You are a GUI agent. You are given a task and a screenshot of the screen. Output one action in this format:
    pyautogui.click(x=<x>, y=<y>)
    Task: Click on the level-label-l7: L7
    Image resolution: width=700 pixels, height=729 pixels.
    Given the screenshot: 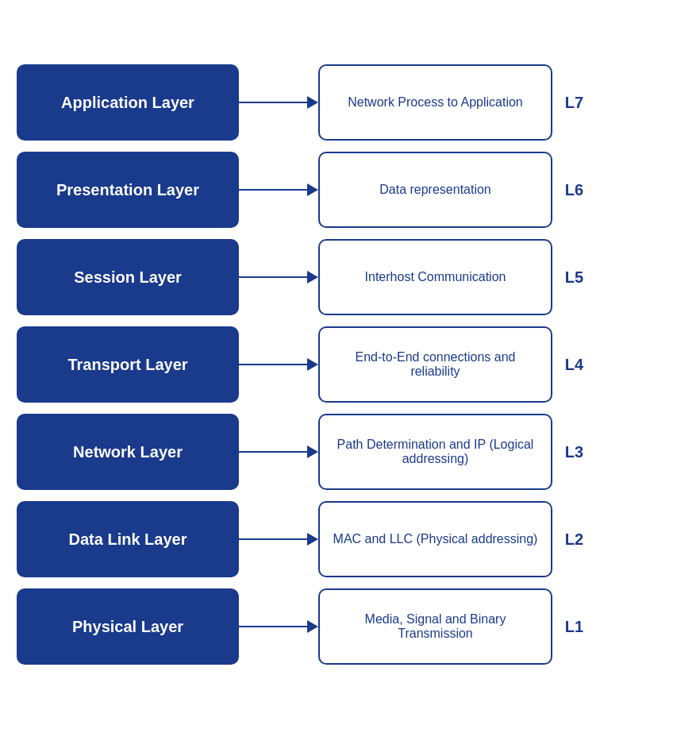 What is the action you would take?
    pyautogui.click(x=575, y=103)
    